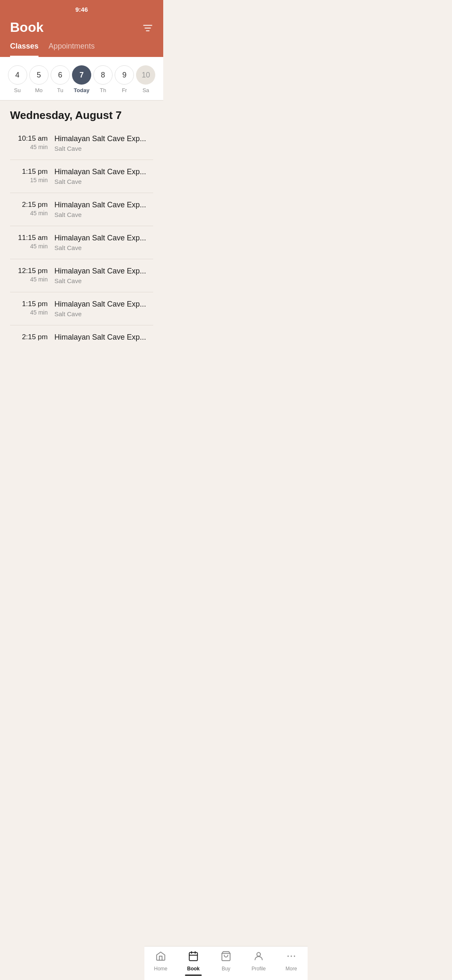 Image resolution: width=452 pixels, height=980 pixels. Describe the element at coordinates (72, 49) in the screenshot. I see `tab-appointments: Appointments` at that location.